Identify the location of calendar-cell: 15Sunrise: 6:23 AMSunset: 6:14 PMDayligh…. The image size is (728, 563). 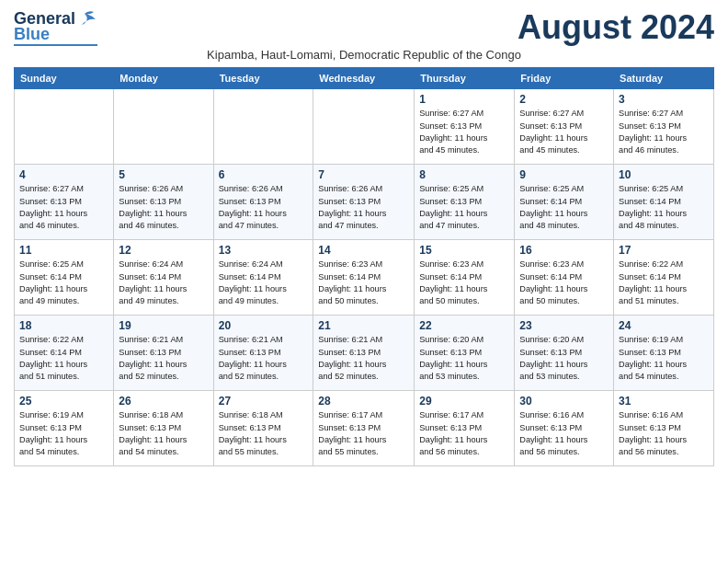
(465, 278).